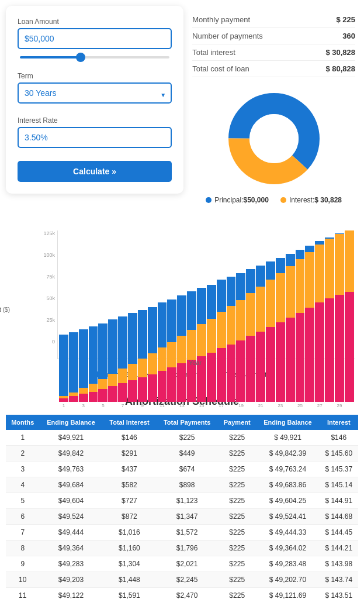  What do you see at coordinates (5, 310) in the screenshot?
I see `y-axis-title: Amount ($)` at bounding box center [5, 310].